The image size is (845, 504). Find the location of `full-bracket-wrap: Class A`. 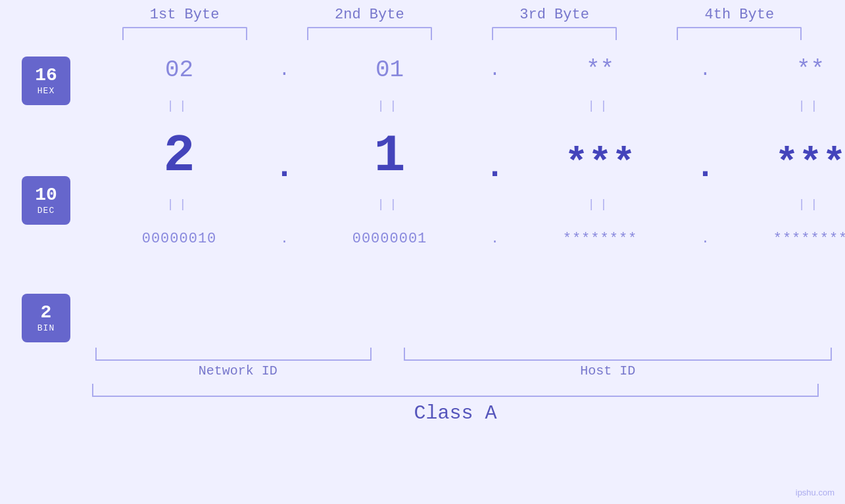

full-bracket-wrap: Class A is located at coordinates (468, 404).